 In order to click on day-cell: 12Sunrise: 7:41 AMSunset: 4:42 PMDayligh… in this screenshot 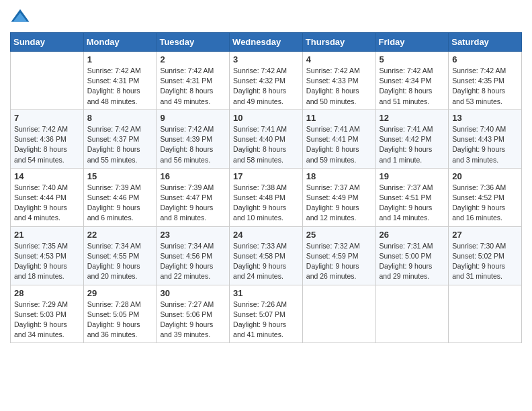, I will do `click(412, 138)`.